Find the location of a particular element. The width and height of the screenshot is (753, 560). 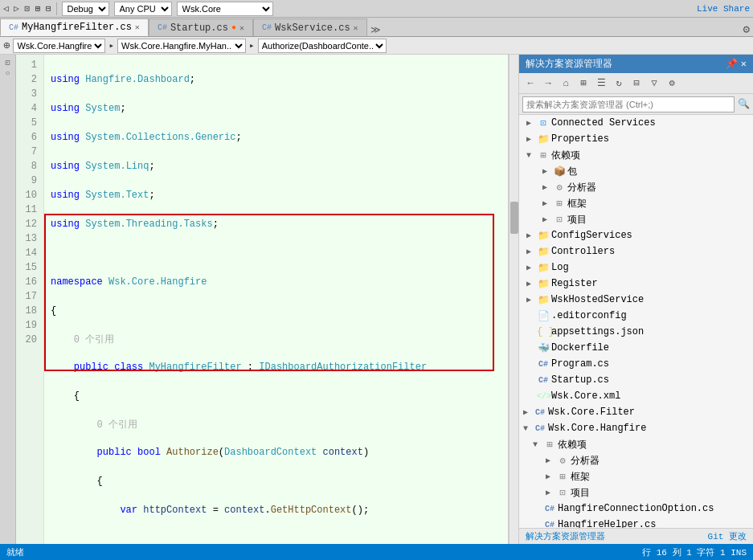

toolbar-icons: ◁ ▷ ⊡ ⊞ ⊟ is located at coordinates (27, 8).